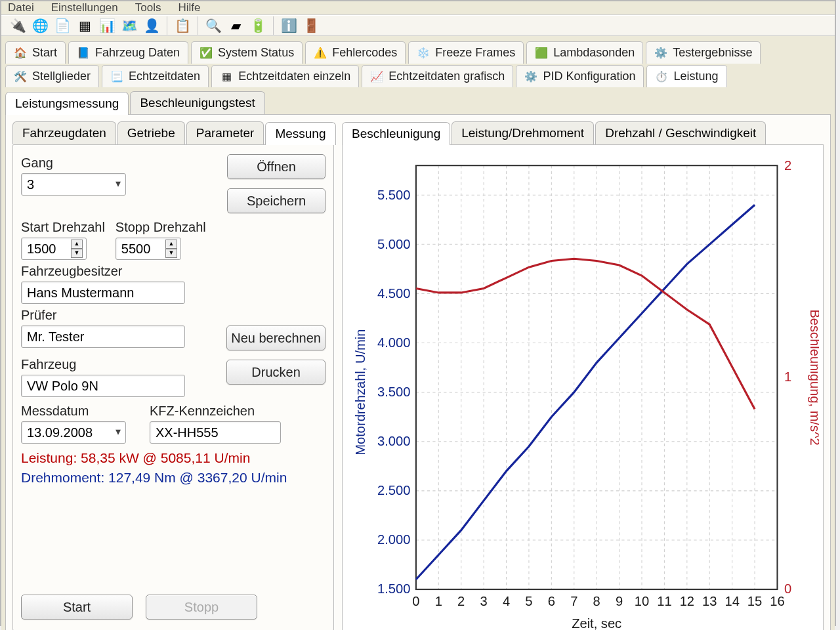 The height and width of the screenshot is (630, 840). What do you see at coordinates (394, 539) in the screenshot?
I see `svg-text: 2.000` at bounding box center [394, 539].